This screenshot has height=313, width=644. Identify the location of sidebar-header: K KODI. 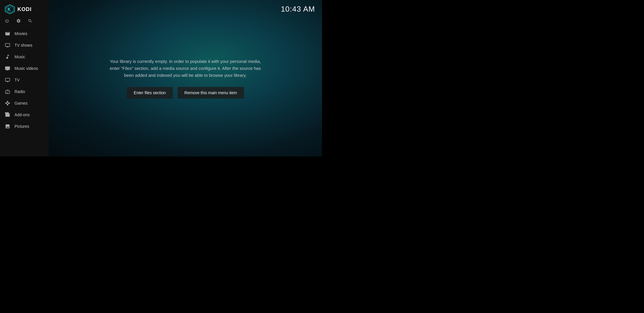
(24, 9).